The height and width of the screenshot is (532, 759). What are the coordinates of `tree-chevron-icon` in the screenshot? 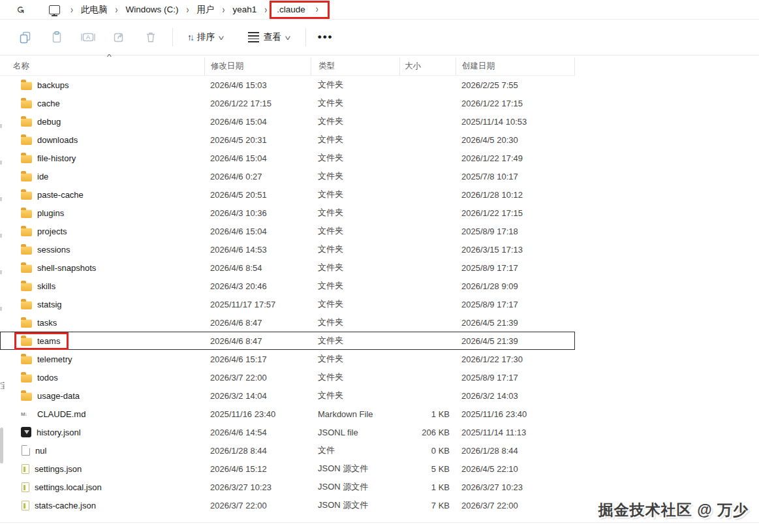 It's located at (1, 309).